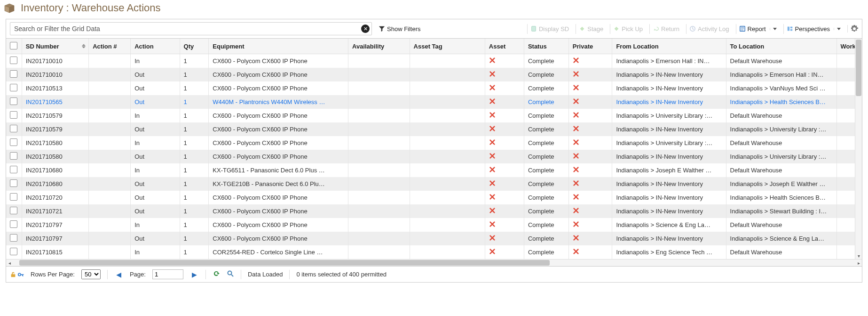  Describe the element at coordinates (195, 275) in the screenshot. I see `next-page-button: ▶` at that location.